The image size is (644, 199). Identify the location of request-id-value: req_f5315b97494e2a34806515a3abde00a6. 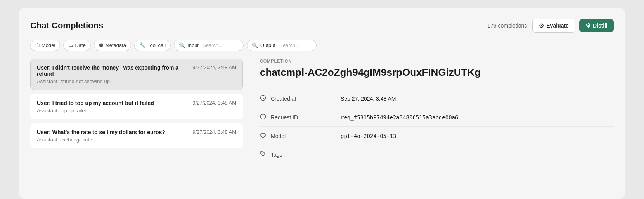
(400, 117).